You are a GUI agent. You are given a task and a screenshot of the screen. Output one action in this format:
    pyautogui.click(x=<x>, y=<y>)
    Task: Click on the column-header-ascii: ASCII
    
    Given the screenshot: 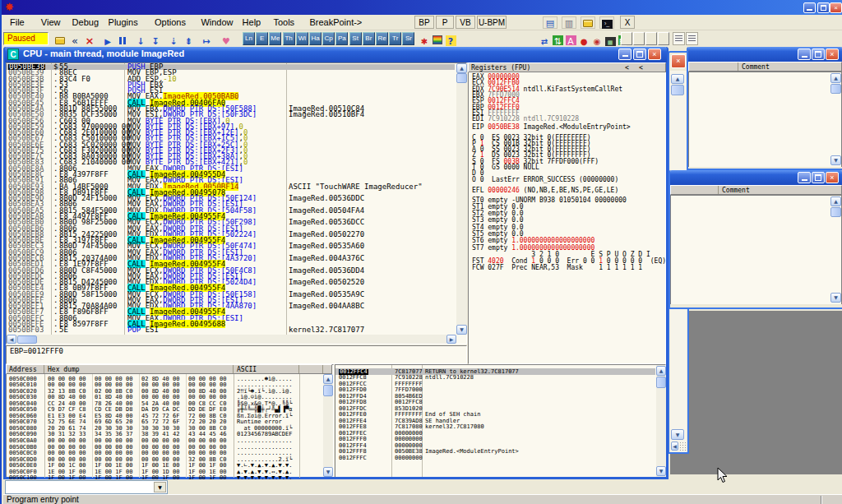 What is the action you would take?
    pyautogui.click(x=266, y=369)
    